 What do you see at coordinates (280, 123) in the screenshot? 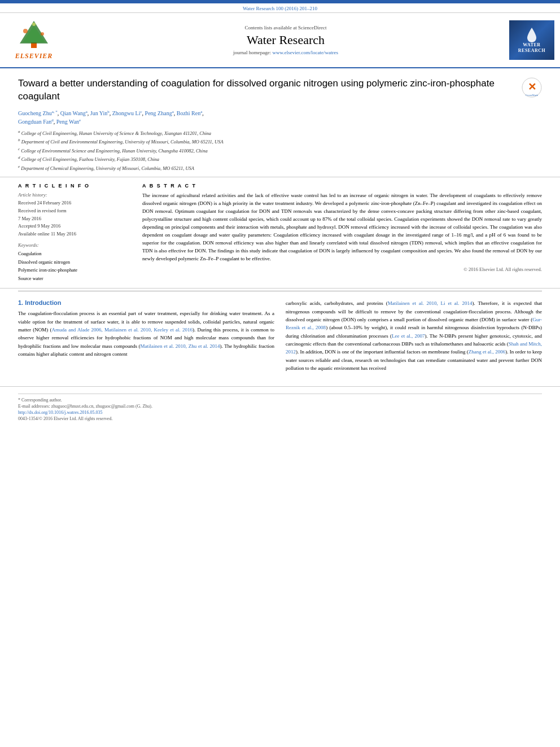
I see `article-section: Toward a better understanding of coagula…` at bounding box center [280, 123].